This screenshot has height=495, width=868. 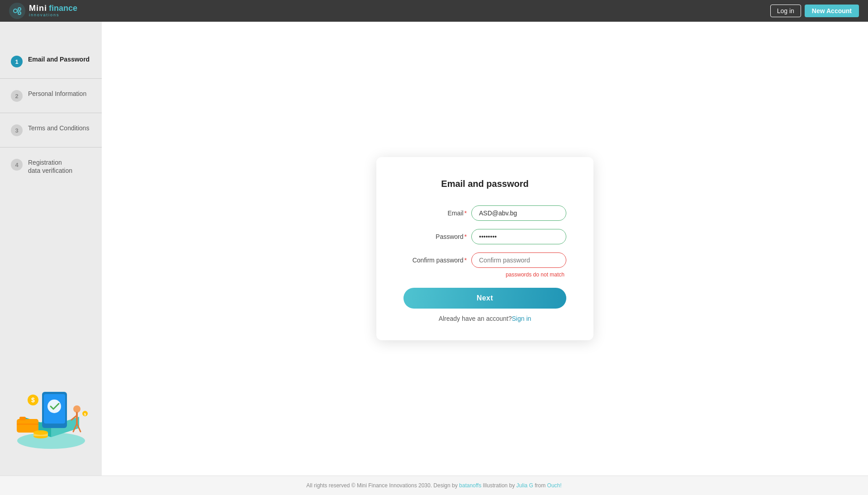 I want to click on already-account-text: Already have an account?, so click(x=475, y=319).